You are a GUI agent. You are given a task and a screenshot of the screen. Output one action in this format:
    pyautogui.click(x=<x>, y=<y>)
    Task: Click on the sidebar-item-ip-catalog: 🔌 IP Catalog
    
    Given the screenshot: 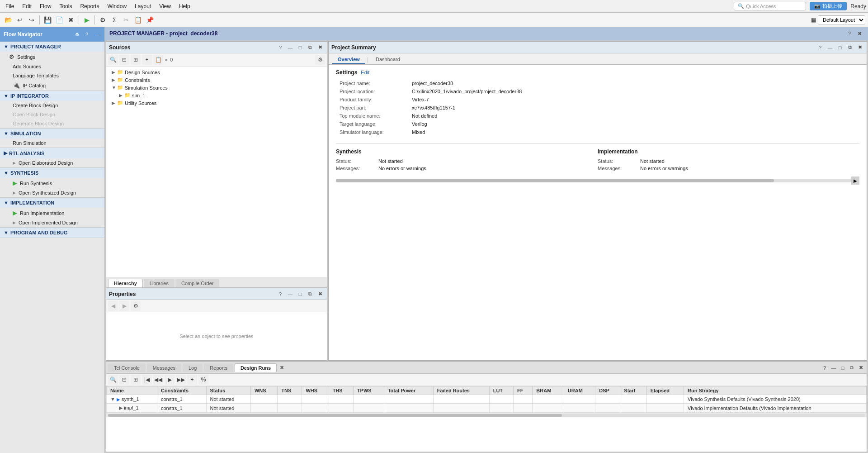 What is the action you would take?
    pyautogui.click(x=52, y=85)
    